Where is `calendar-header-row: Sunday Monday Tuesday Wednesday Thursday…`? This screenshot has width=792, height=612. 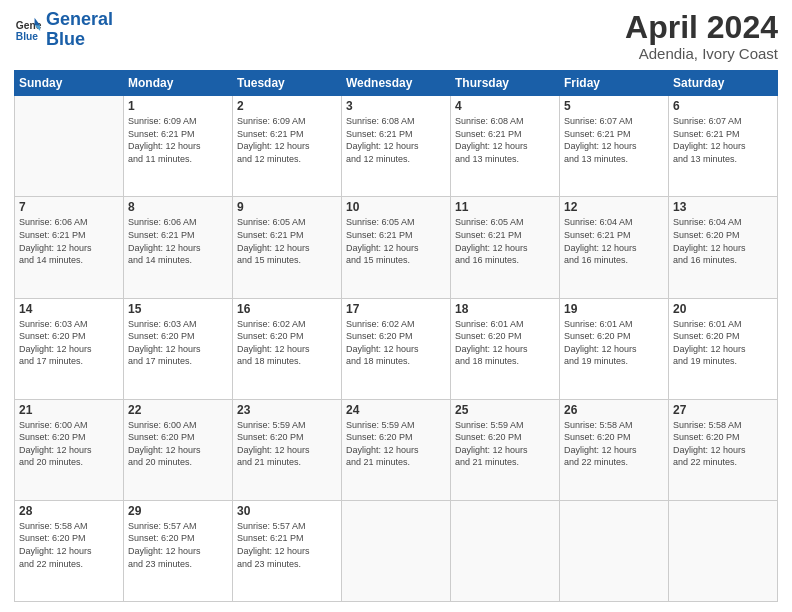
calendar-header-row: Sunday Monday Tuesday Wednesday Thursday… is located at coordinates (396, 84).